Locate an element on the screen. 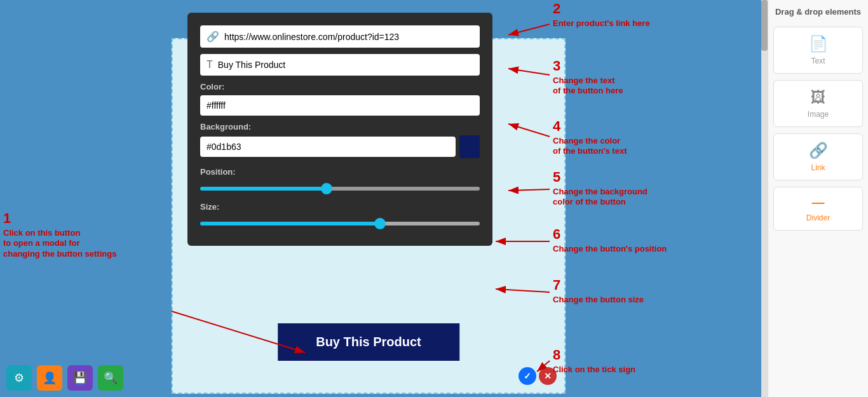 This screenshot has width=868, height=397. size-slider is located at coordinates (340, 224).